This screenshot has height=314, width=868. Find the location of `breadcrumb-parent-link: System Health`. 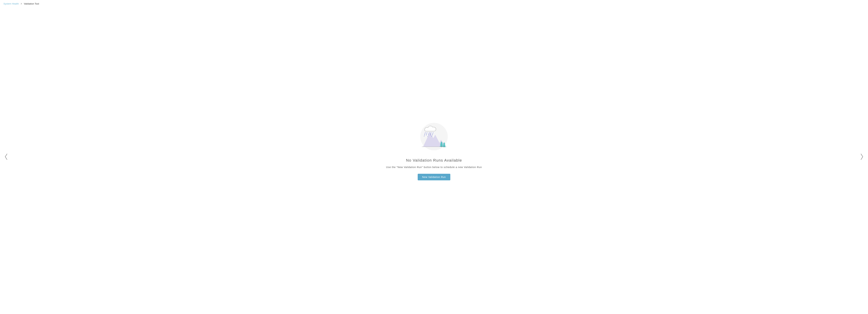

breadcrumb-parent-link: System Health is located at coordinates (11, 4).